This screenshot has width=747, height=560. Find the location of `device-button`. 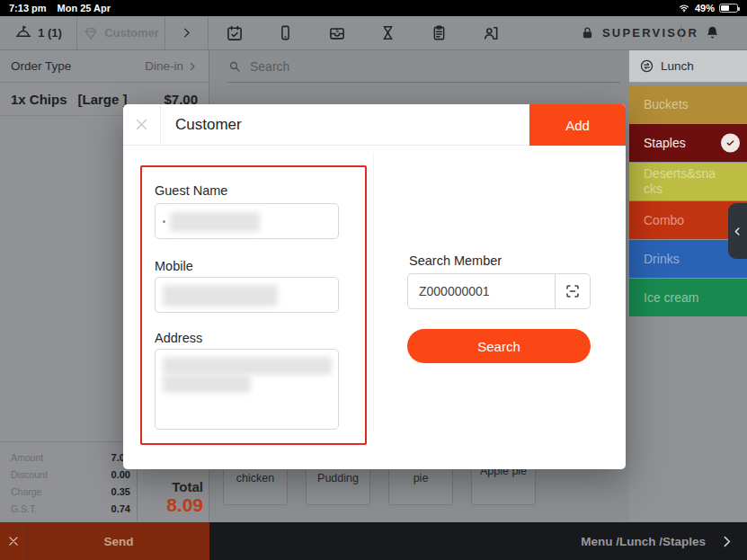

device-button is located at coordinates (286, 32).